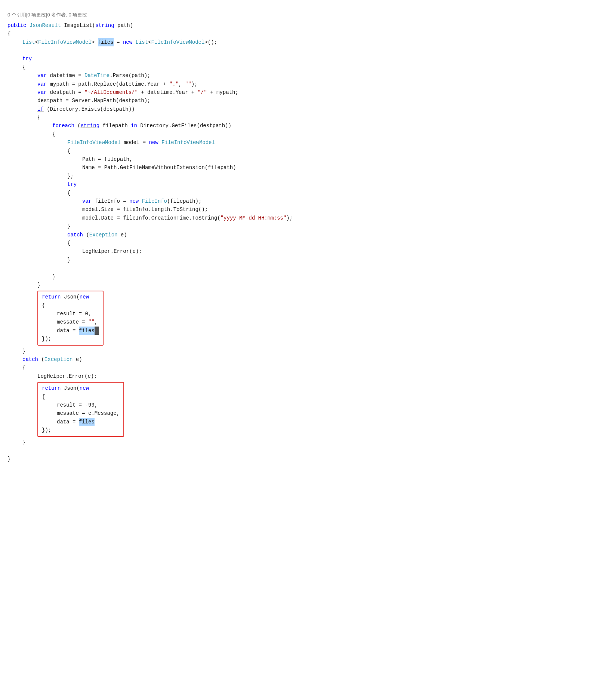  Describe the element at coordinates (308, 101) in the screenshot. I see `code-line: destpath = Server.MapPath(destpath);` at that location.